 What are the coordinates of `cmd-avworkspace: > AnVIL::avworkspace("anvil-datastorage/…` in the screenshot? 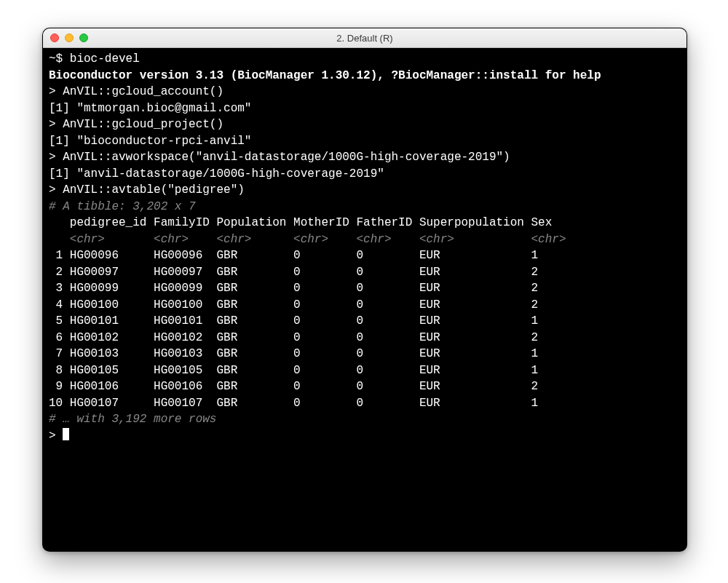 It's located at (280, 157).